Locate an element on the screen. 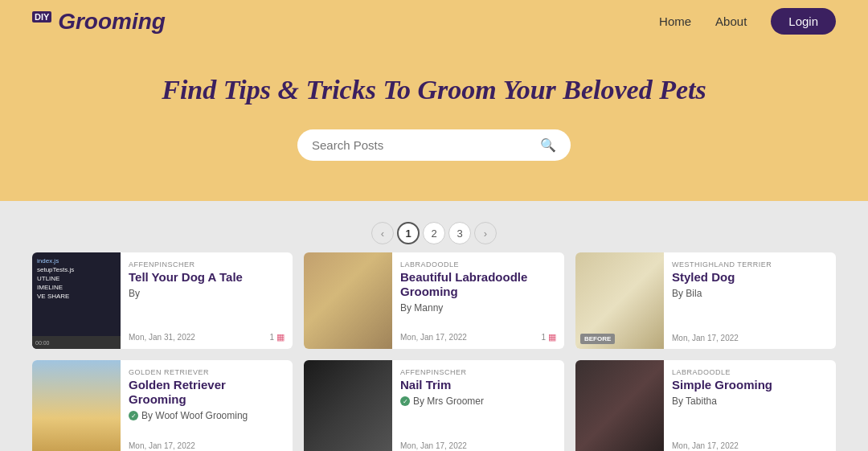  next-page-button: › is located at coordinates (485, 233).